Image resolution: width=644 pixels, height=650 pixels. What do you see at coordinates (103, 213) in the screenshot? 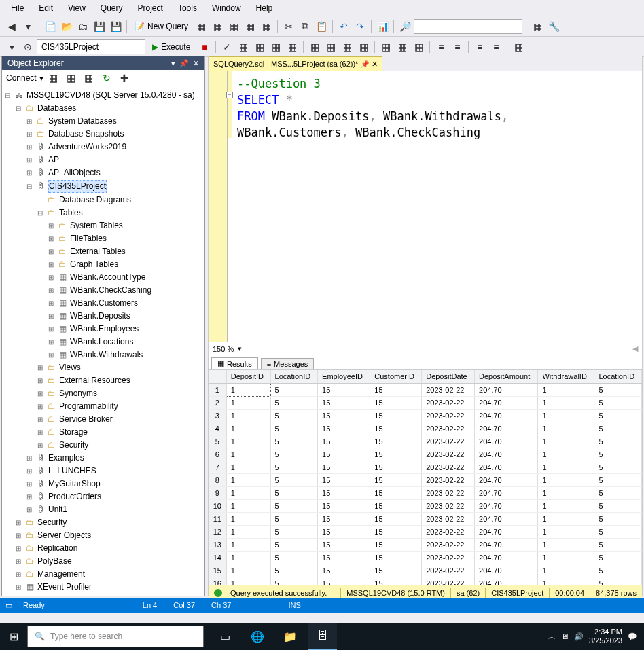
I see `tree-node: ⊟🗀Tables` at bounding box center [103, 213].